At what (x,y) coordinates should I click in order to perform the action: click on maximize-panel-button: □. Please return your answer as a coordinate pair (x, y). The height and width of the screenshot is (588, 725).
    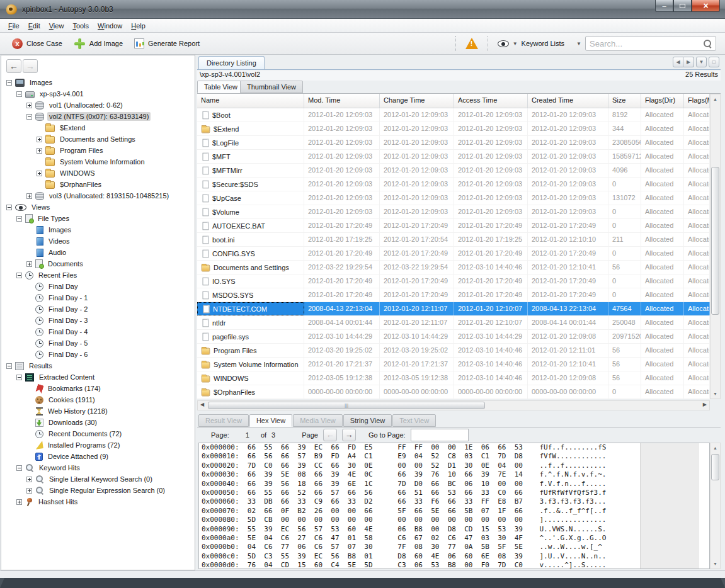
    Looking at the image, I should click on (714, 62).